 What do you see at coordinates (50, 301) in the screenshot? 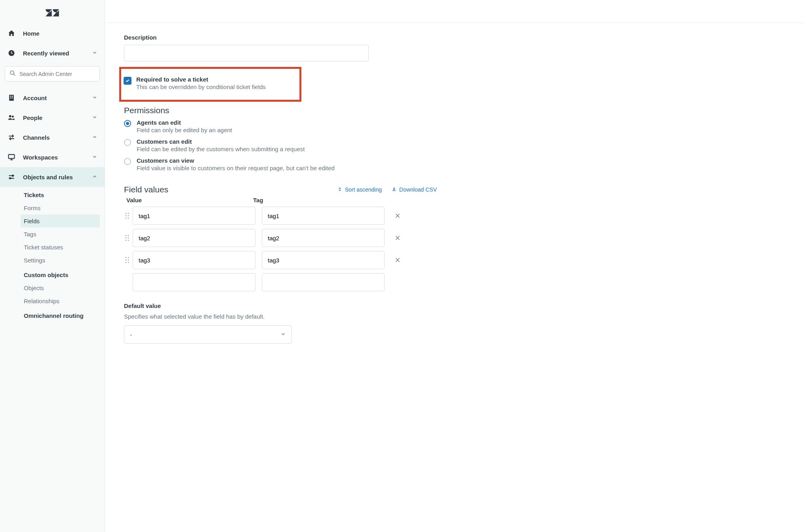
I see `sub-link-relationships: Relationships` at bounding box center [50, 301].